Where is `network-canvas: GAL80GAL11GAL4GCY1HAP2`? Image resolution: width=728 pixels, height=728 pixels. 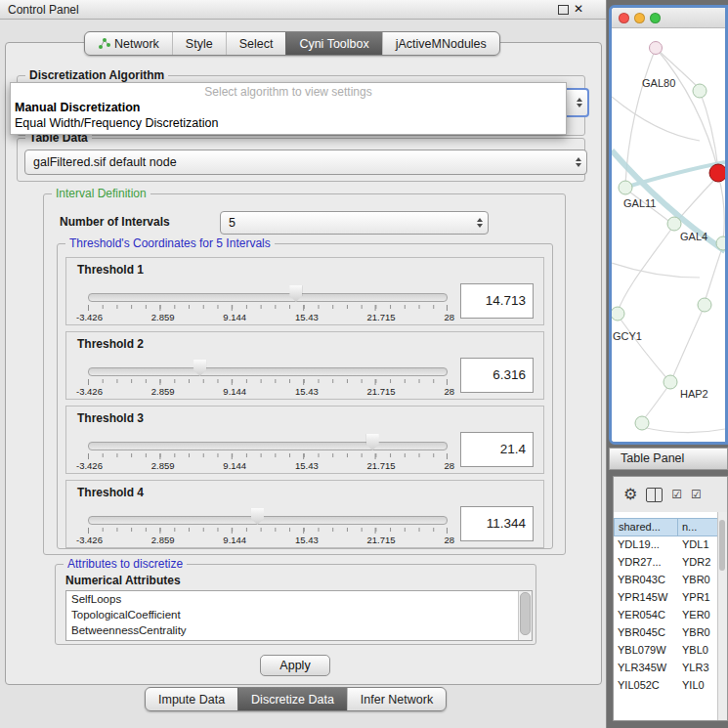
network-canvas: GAL80GAL11GAL4GCY1HAP2 is located at coordinates (668, 235).